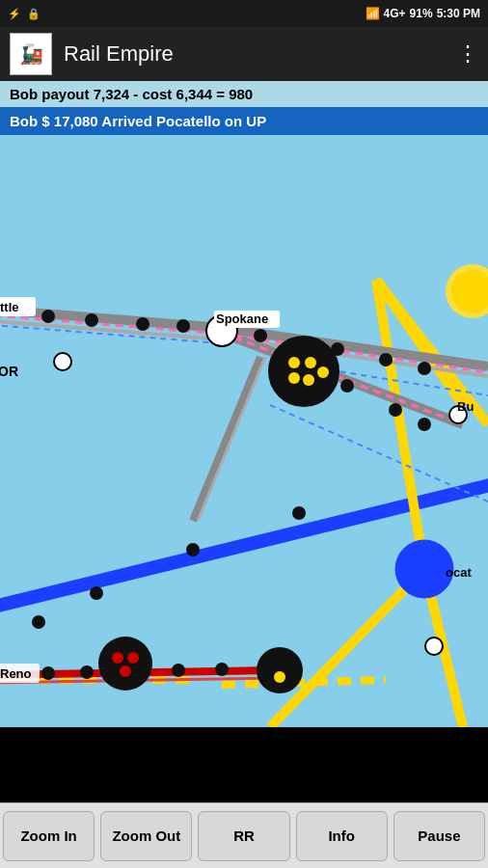  I want to click on svg-text: ttle, so click(10, 307).